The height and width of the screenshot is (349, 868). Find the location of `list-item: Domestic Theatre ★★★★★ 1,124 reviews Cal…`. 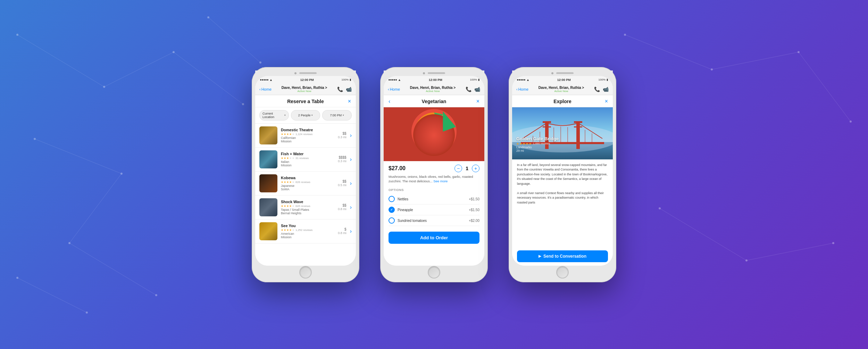

list-item: Domestic Theatre ★★★★★ 1,124 reviews Cal… is located at coordinates (306, 135).